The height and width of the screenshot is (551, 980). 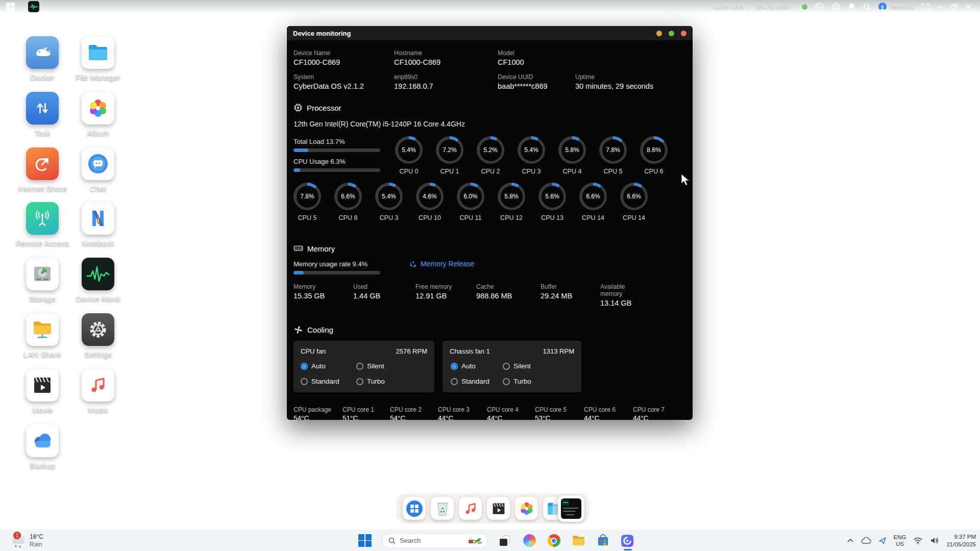 I want to click on chassis-fan-silent-radio: Silent, so click(x=517, y=366).